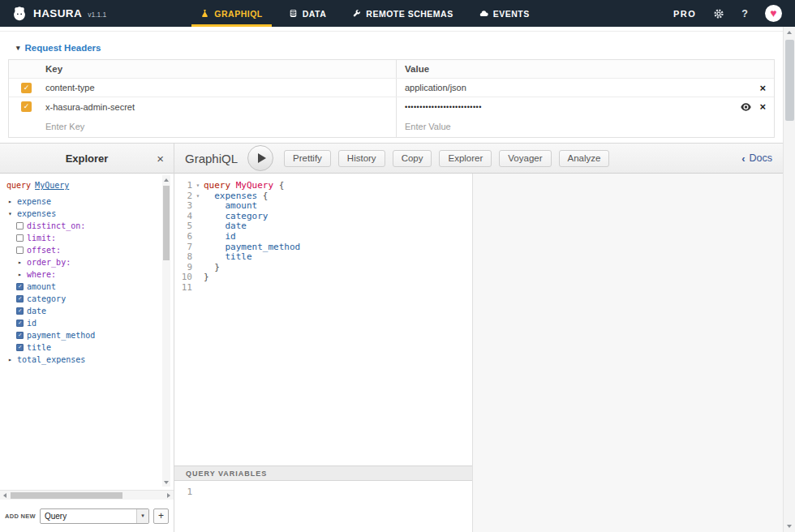  Describe the element at coordinates (307, 159) in the screenshot. I see `toolbar-button-prettify: Prettify` at that location.